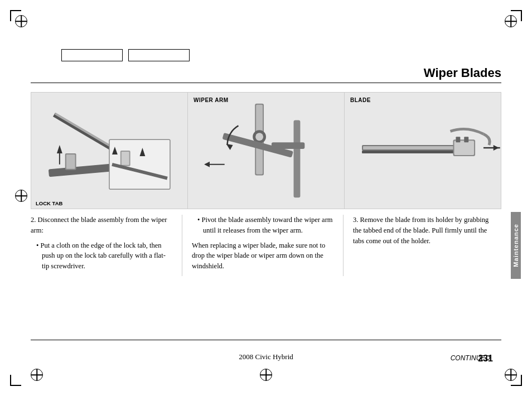 Image resolution: width=532 pixels, height=396 pixels. What do you see at coordinates (104, 256) in the screenshot?
I see `step-2-bullet: • Put a cloth on the edge of the lock ta…` at bounding box center [104, 256].